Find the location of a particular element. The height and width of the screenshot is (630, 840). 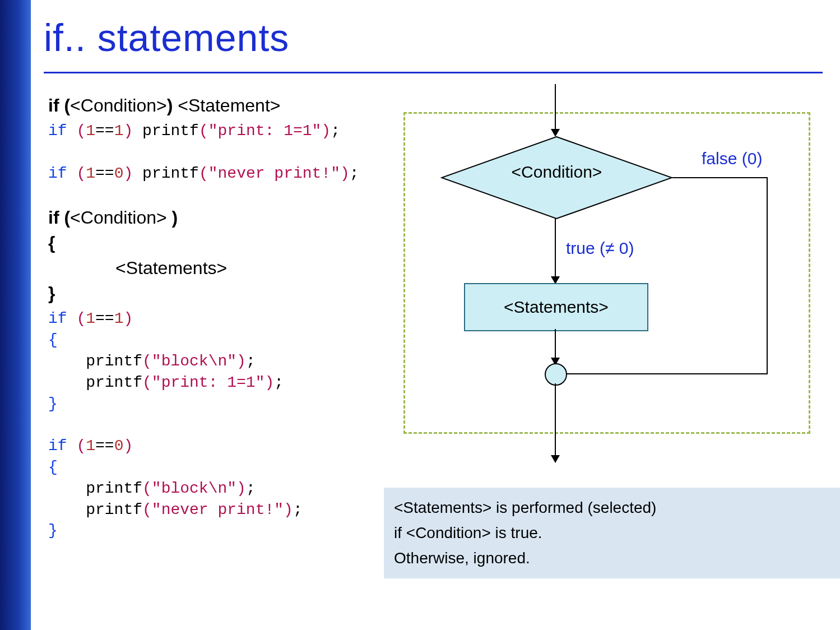

stmt-placeholder: <Statement> is located at coordinates (229, 105).